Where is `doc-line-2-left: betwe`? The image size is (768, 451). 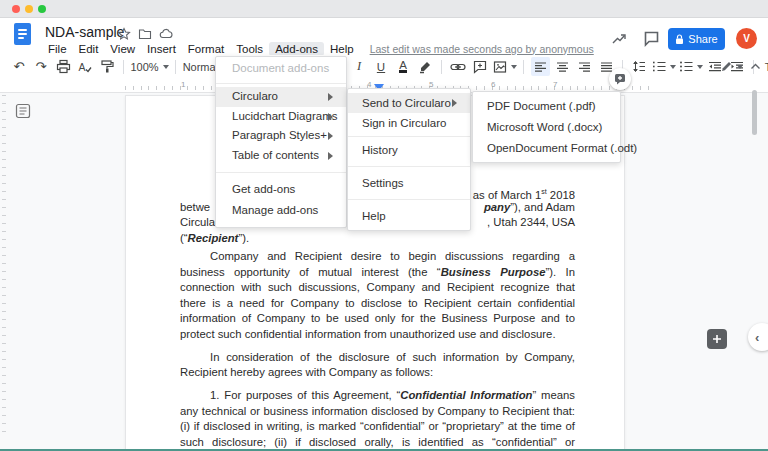 doc-line-2-left: betwe is located at coordinates (195, 208).